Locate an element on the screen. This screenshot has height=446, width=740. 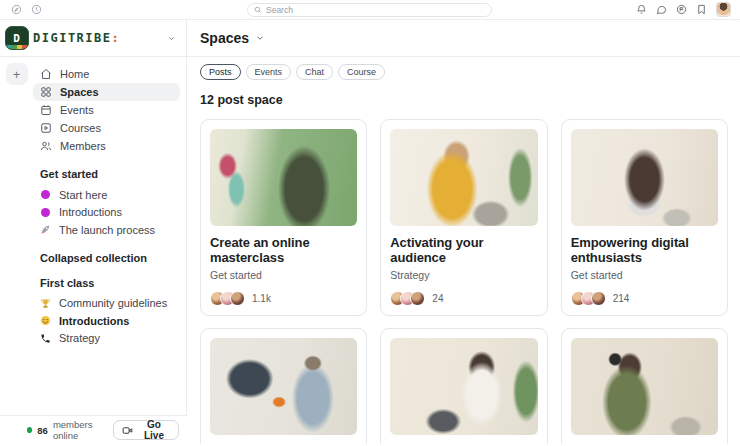
sidebar-item-label: Strategy is located at coordinates (80, 338).